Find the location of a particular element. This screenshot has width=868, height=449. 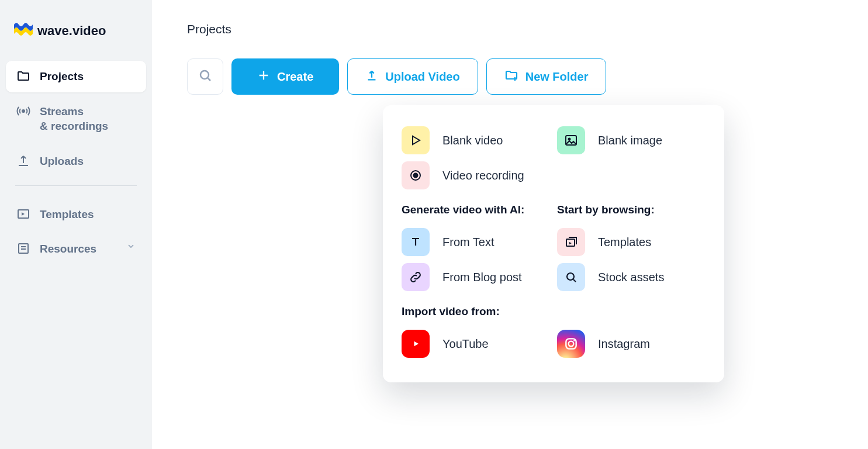

menu-item-label: Video recording is located at coordinates (483, 175).